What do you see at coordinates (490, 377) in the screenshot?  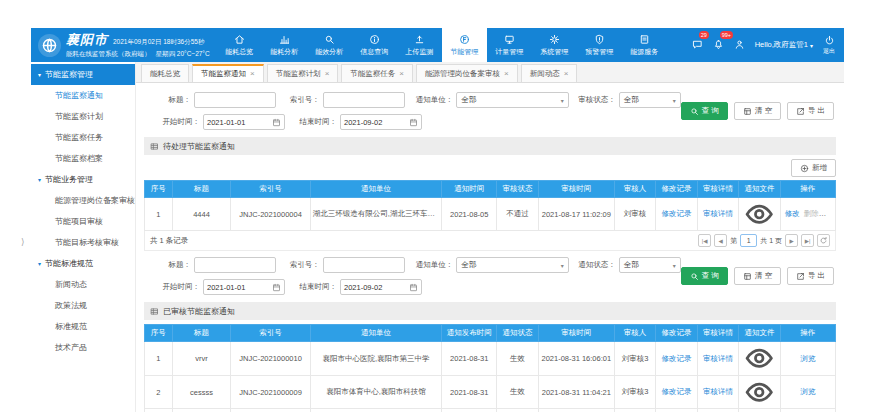 I see `approved-table-body: 1vrvrJNJC-2021000010襄阳市中心医院,襄阳市第三中学2021-…` at bounding box center [490, 377].